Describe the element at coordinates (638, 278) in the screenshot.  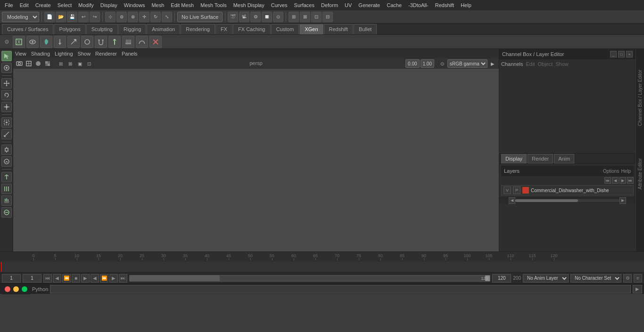
I see `char-set-extra-btn: ≡` at that location.